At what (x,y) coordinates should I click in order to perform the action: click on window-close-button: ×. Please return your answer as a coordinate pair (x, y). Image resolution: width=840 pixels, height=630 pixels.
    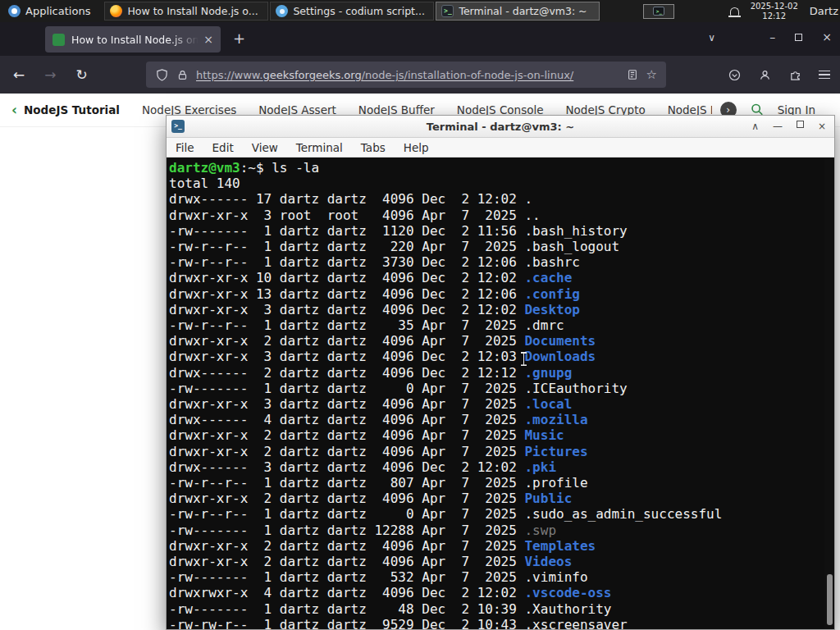
    Looking at the image, I should click on (827, 37).